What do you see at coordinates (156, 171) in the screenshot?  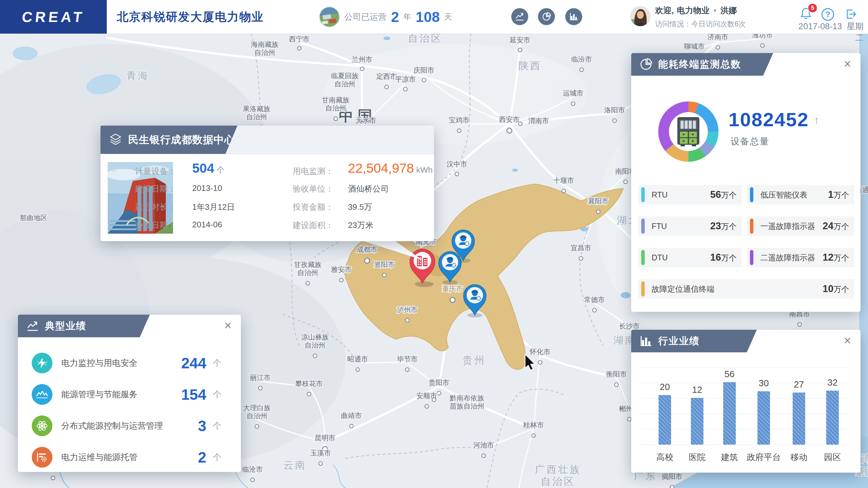 I see `field-label: 计量设备：` at bounding box center [156, 171].